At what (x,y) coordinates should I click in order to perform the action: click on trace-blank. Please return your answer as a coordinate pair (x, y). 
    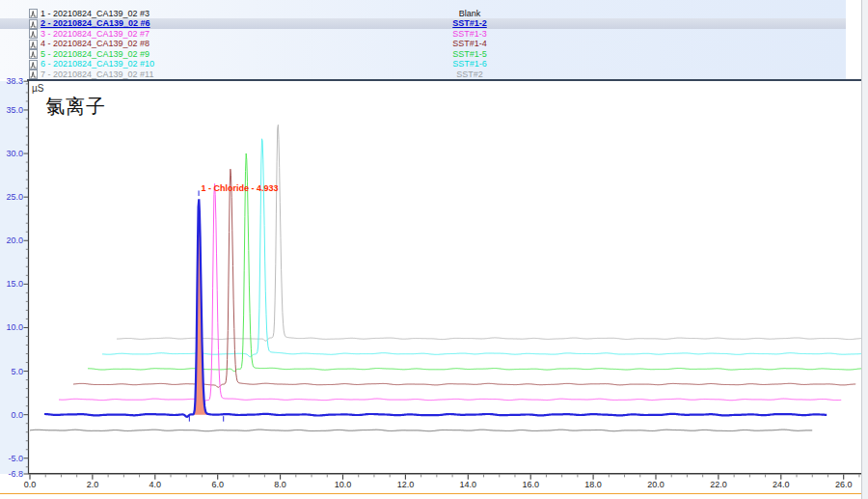
    Looking at the image, I should click on (420, 430).